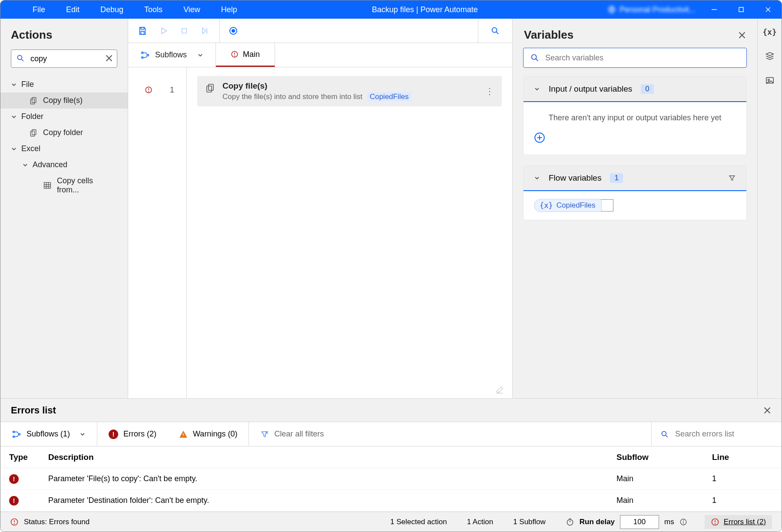 The width and height of the screenshot is (782, 532). What do you see at coordinates (568, 205) in the screenshot?
I see `flow-variable-chip: {x} CopiedFiles` at bounding box center [568, 205].